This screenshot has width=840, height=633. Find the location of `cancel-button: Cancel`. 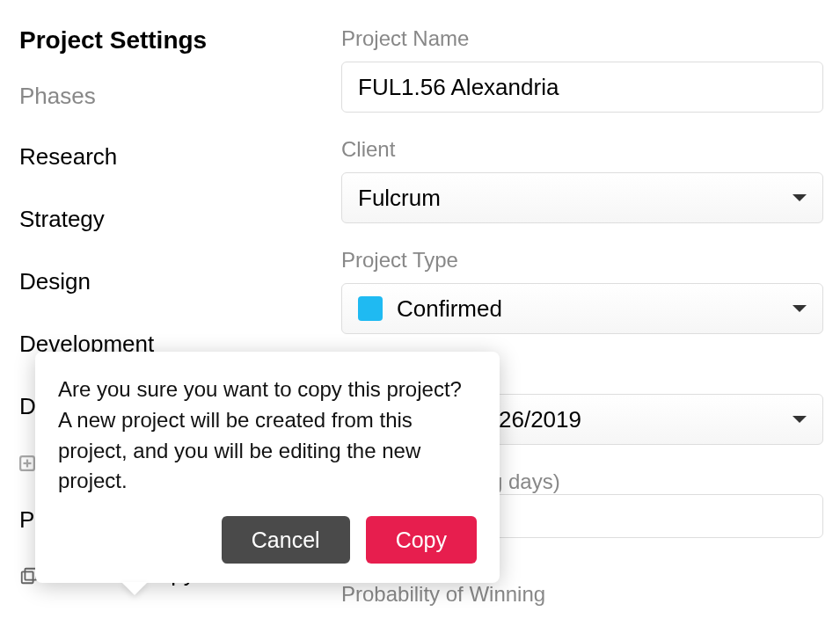

cancel-button: Cancel is located at coordinates (286, 540).